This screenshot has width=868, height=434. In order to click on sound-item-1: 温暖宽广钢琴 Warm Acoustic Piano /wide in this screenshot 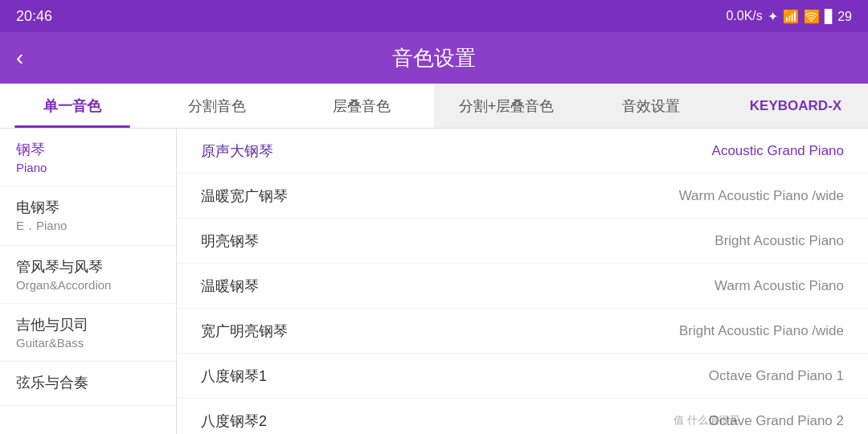, I will do `click(522, 196)`.